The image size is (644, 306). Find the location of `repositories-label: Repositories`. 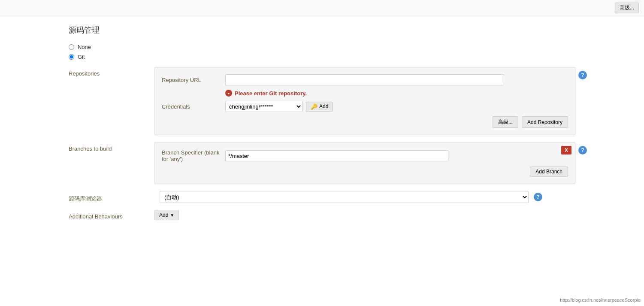

repositories-label: Repositories is located at coordinates (112, 72).